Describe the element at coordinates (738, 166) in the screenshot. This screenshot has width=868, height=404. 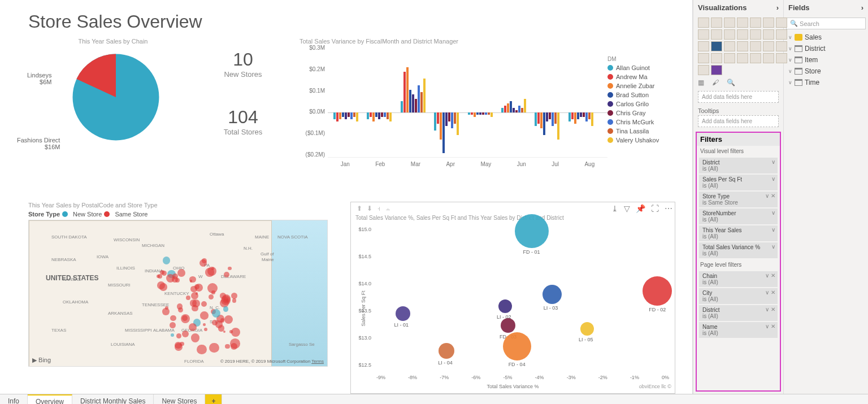
I see `filter-card: Districtis (All)∨` at that location.